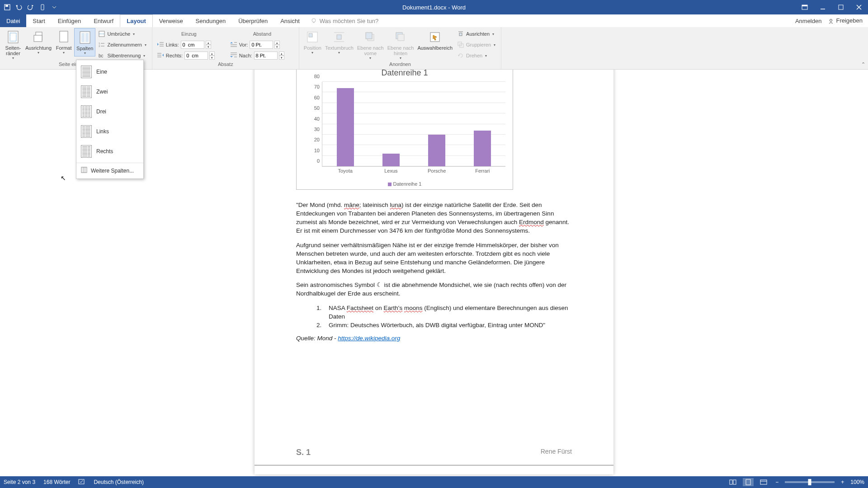 The height and width of the screenshot is (488, 868). I want to click on spacing-before-label: Vor:, so click(244, 45).